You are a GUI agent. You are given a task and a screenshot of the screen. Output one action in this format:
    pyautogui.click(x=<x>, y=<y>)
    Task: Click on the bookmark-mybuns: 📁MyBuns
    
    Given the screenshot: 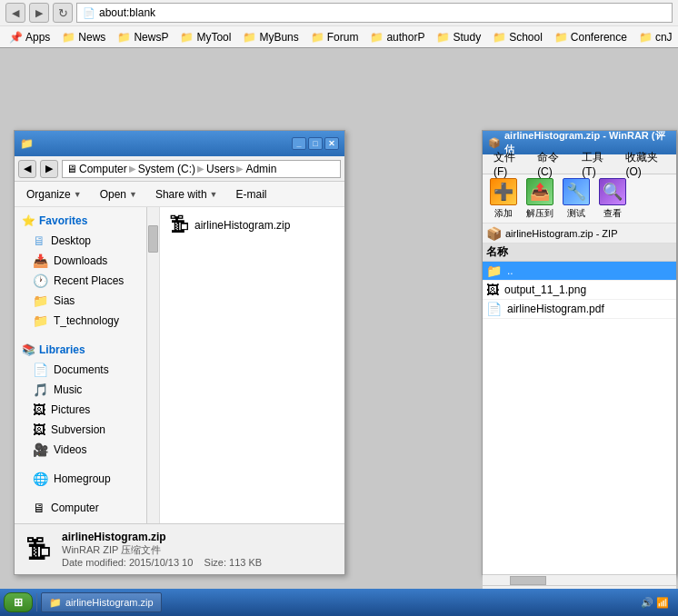 What is the action you would take?
    pyautogui.click(x=271, y=37)
    